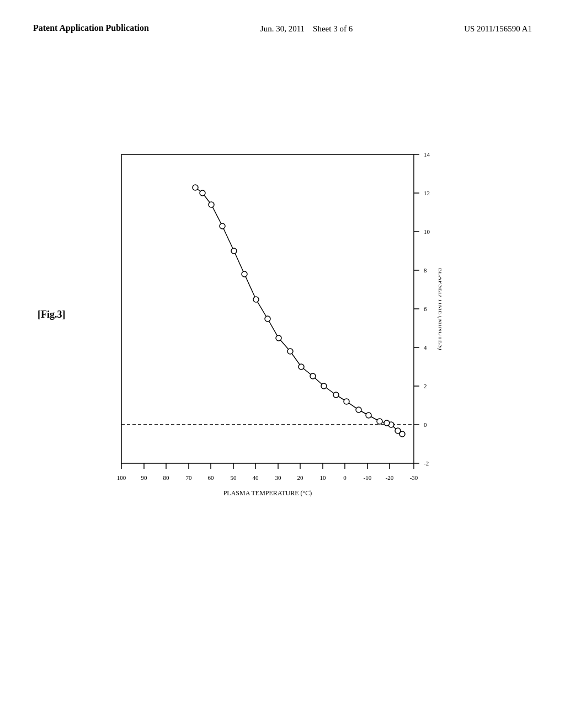  I want to click on svg-text: 20, so click(301, 478).